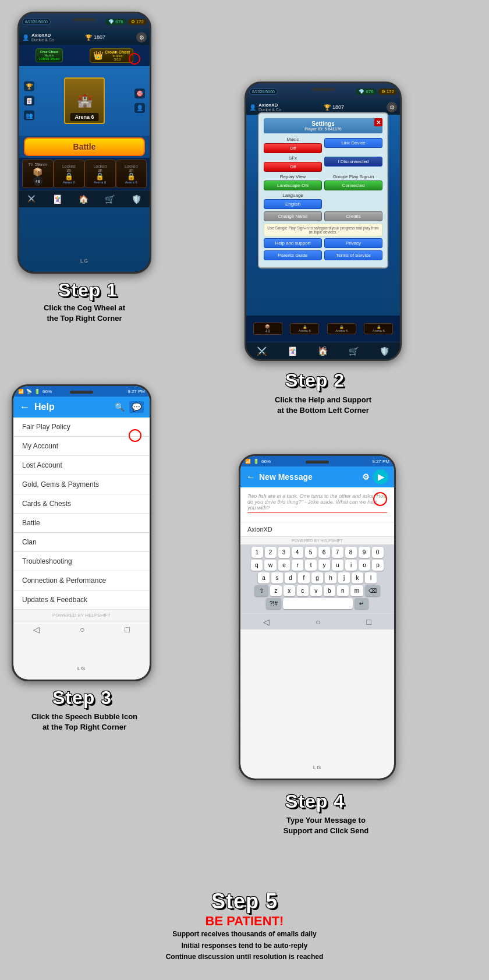 The height and width of the screenshot is (980, 489). I want to click on menu-connection: Connection & Performance, so click(82, 581).